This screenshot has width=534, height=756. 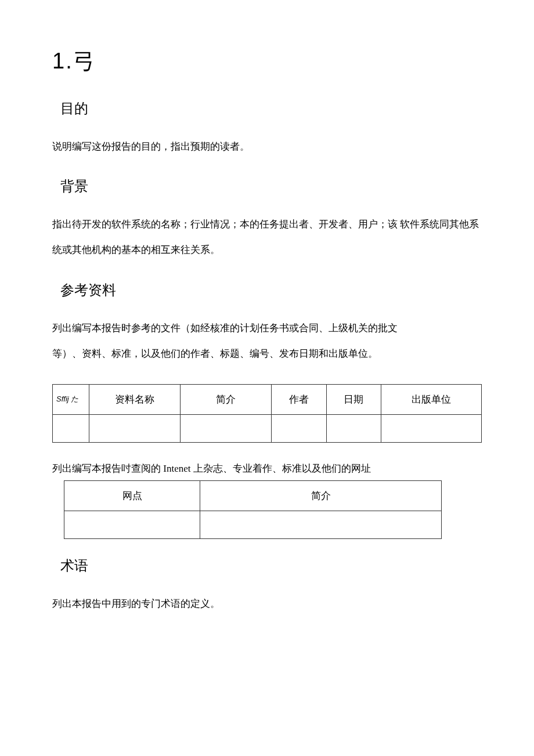 What do you see at coordinates (267, 147) in the screenshot?
I see `subsection-purpose-text: 说明编写这份报告的目的，指出预期的读者。` at bounding box center [267, 147].